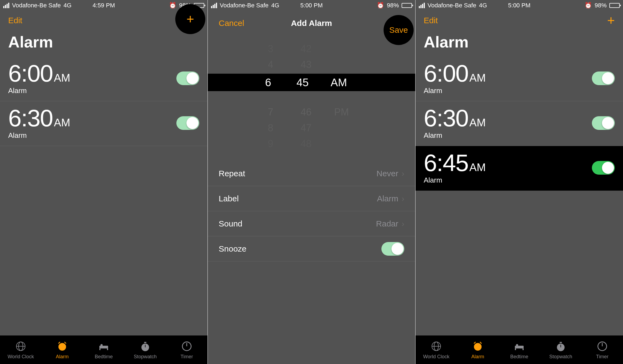 The height and width of the screenshot is (364, 623). What do you see at coordinates (387, 174) in the screenshot?
I see `repeat-value: Never` at bounding box center [387, 174].